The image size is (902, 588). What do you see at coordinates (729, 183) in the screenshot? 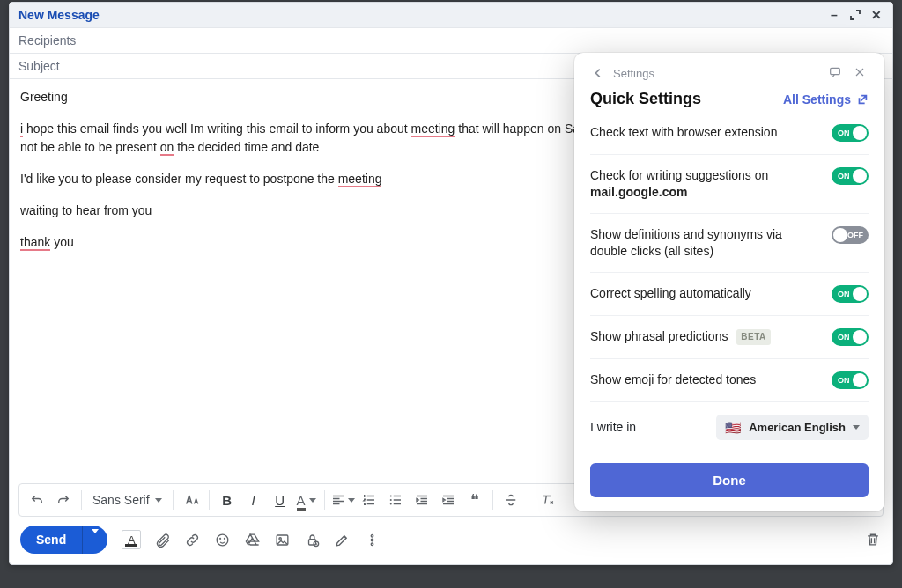
I see `setting-row: Check for writing suggestions on mail.go…` at bounding box center [729, 183].